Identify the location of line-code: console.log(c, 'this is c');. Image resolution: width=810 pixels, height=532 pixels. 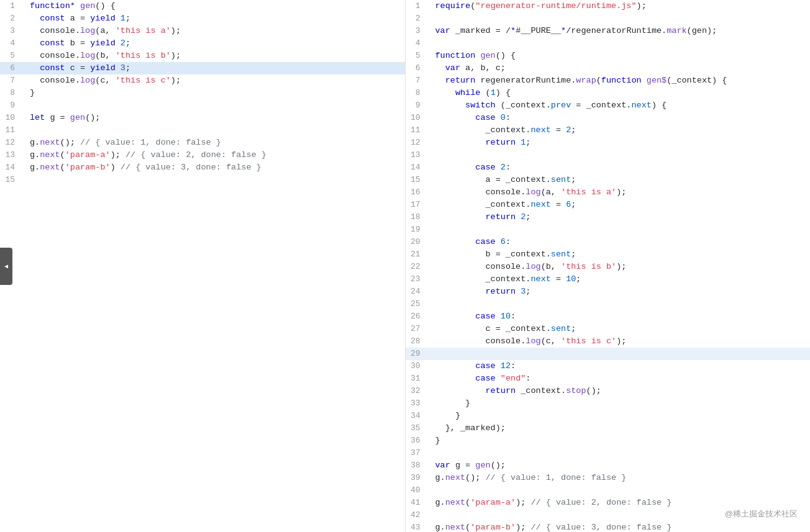
(215, 81).